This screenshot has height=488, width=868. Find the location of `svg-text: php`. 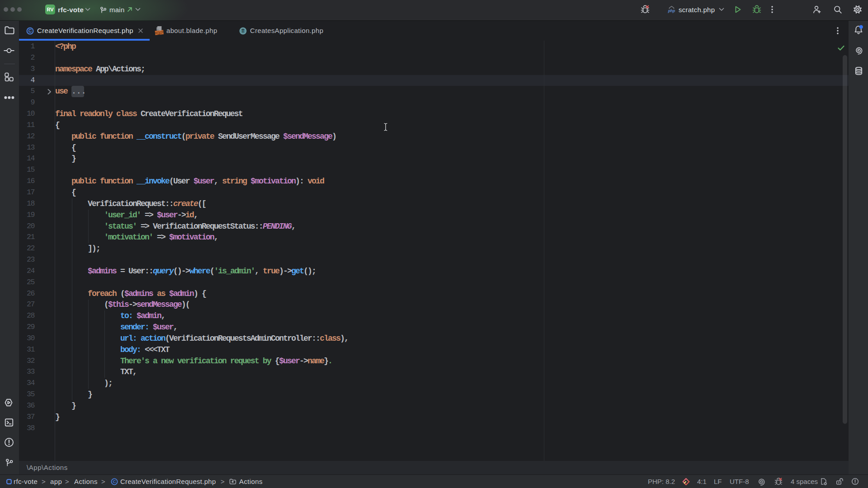

svg-text: php is located at coordinates (671, 11).